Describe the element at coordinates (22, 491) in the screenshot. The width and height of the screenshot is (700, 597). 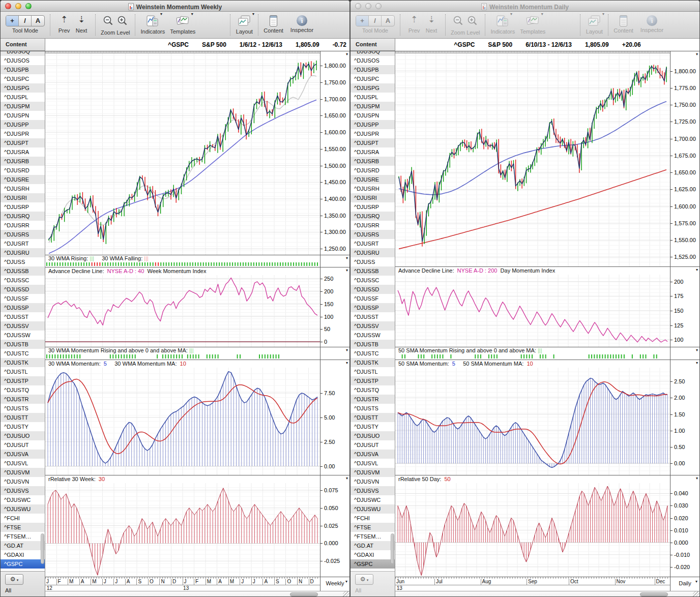
I see `symbol-row: ^DJUSVS` at that location.